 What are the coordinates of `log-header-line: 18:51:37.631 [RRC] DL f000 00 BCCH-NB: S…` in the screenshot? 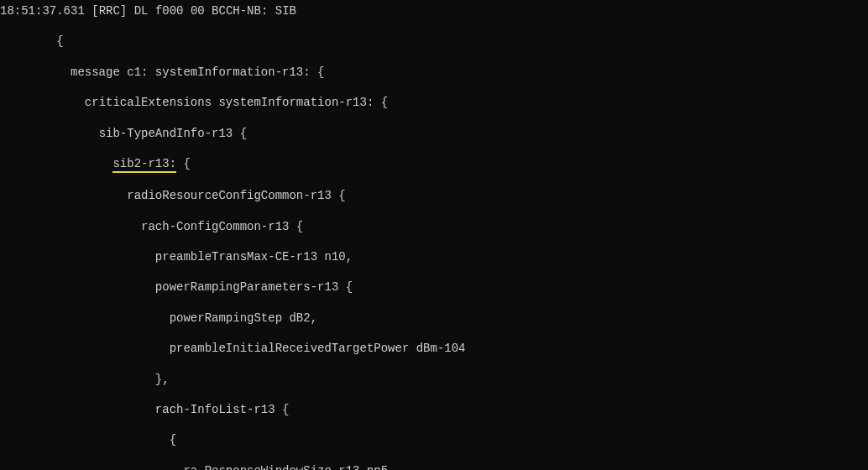 It's located at (434, 11).